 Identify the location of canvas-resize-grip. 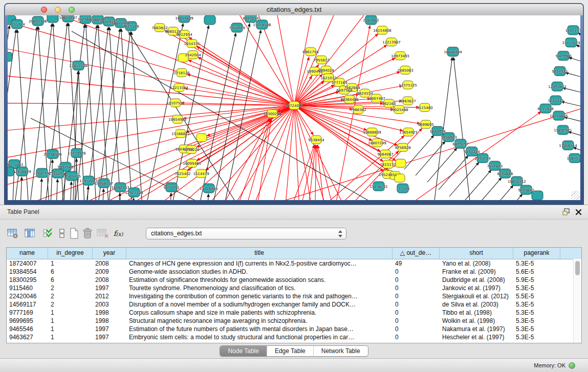
(575, 195).